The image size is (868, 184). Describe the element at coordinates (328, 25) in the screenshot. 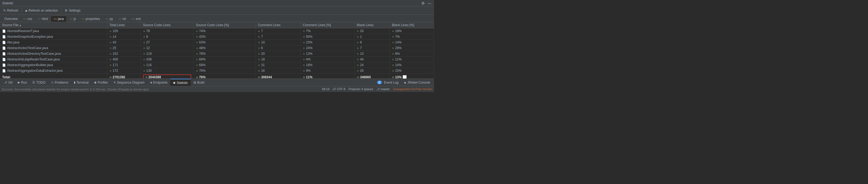

I see `col-comment-lines-percent: Comment Lines [%]` at that location.